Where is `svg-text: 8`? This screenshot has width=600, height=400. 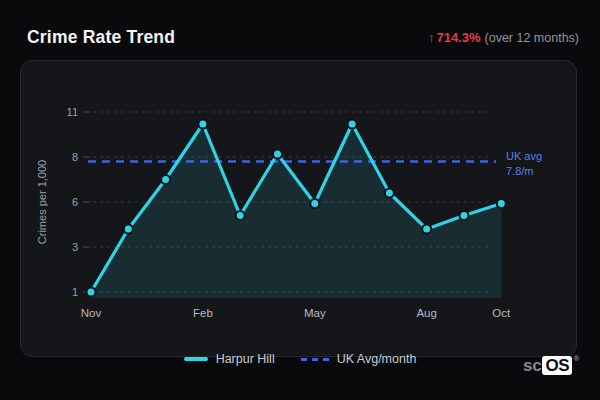 svg-text: 8 is located at coordinates (75, 157).